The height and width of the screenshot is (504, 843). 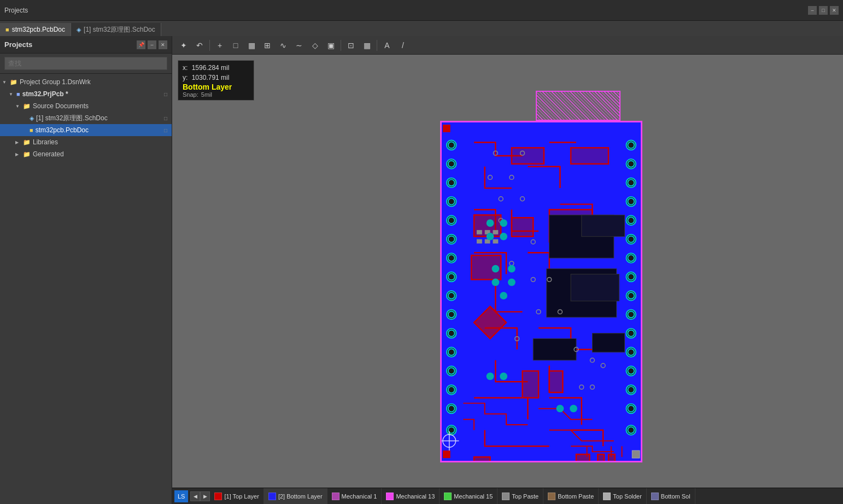 What do you see at coordinates (469, 496) in the screenshot?
I see `layer-item-mech15: Mechanical 15` at bounding box center [469, 496].